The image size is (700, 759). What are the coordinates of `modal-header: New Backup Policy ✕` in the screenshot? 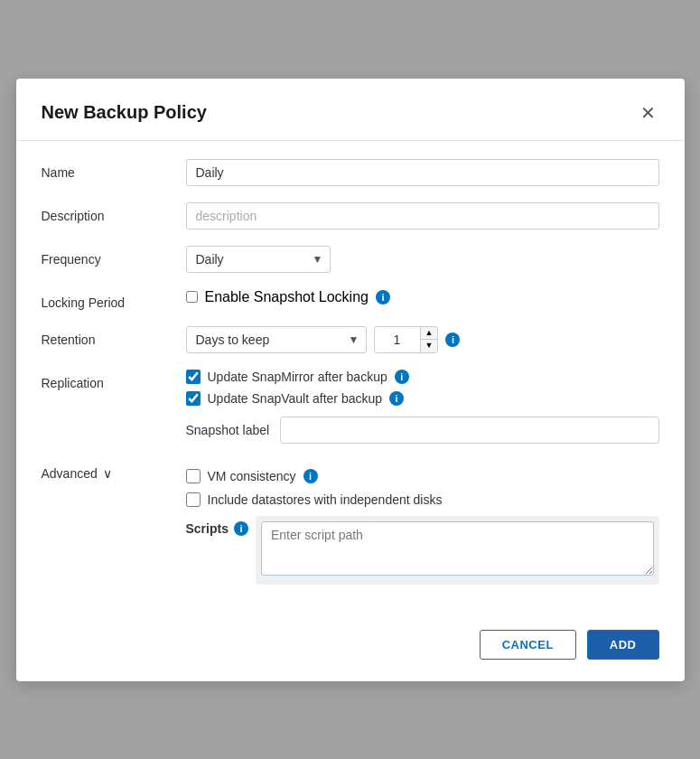 It's located at (350, 109).